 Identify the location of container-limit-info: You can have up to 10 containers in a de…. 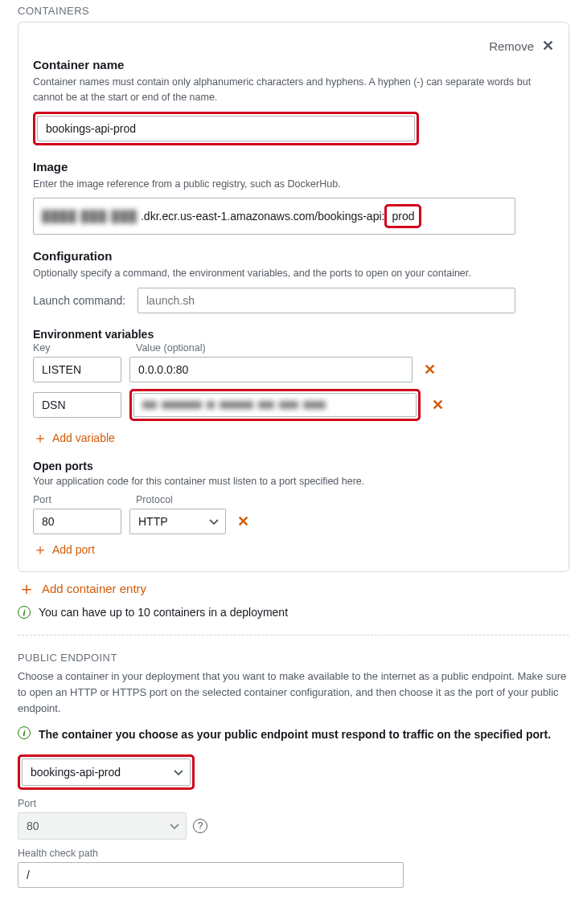
(163, 612).